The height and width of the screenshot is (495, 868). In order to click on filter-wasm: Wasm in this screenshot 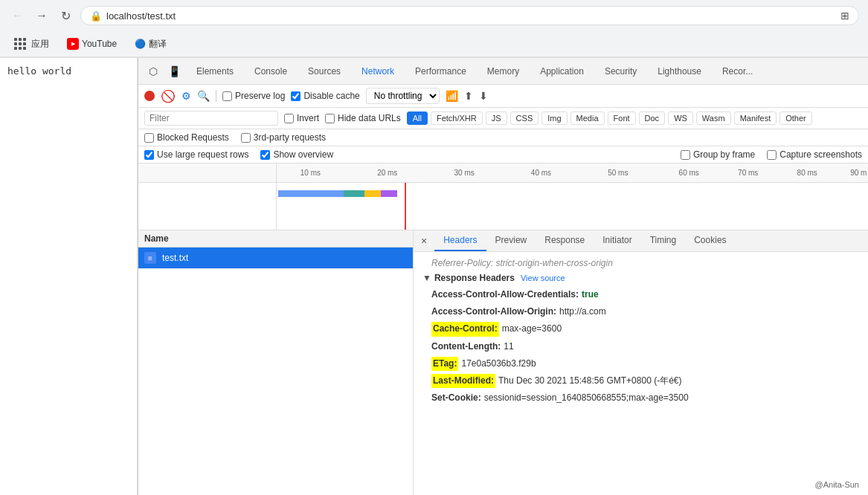, I will do `click(714, 118)`.